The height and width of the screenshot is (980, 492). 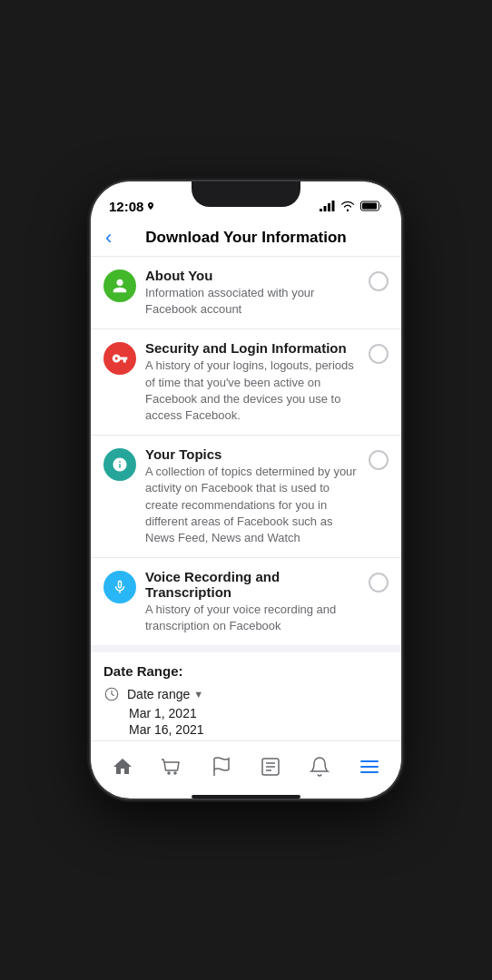 I want to click on nav-item-store, so click(x=172, y=767).